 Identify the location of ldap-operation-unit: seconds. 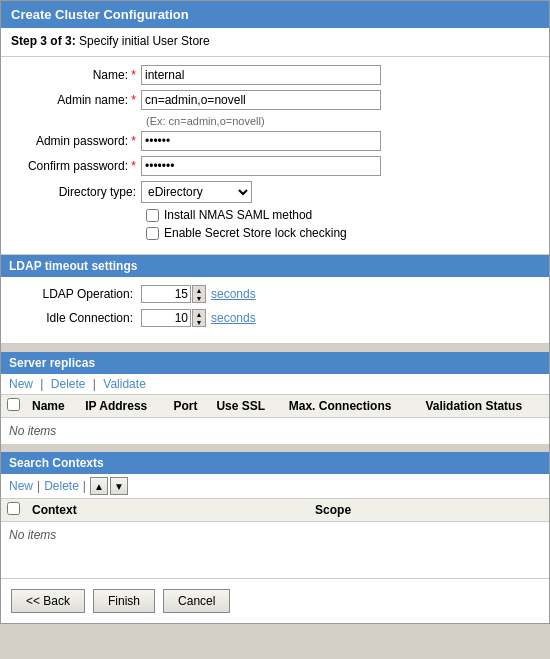
(234, 294).